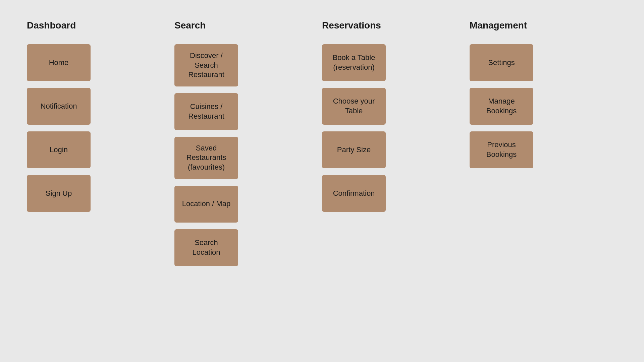  What do you see at coordinates (206, 65) in the screenshot?
I see `card-discover-search: Discover / Search Restaurant` at bounding box center [206, 65].